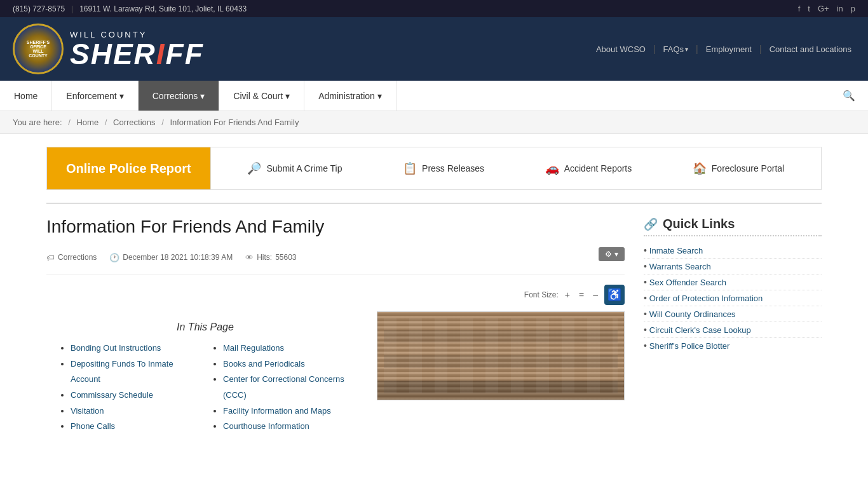 The width and height of the screenshot is (868, 488). I want to click on logo-text: WILL COUNTY SHERIFF, so click(137, 50).